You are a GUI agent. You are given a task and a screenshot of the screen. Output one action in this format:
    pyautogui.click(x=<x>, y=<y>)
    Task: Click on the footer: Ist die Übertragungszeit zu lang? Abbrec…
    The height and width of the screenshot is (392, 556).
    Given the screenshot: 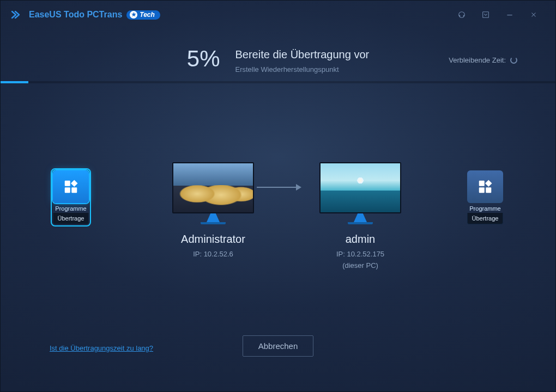 What is the action you would take?
    pyautogui.click(x=278, y=364)
    